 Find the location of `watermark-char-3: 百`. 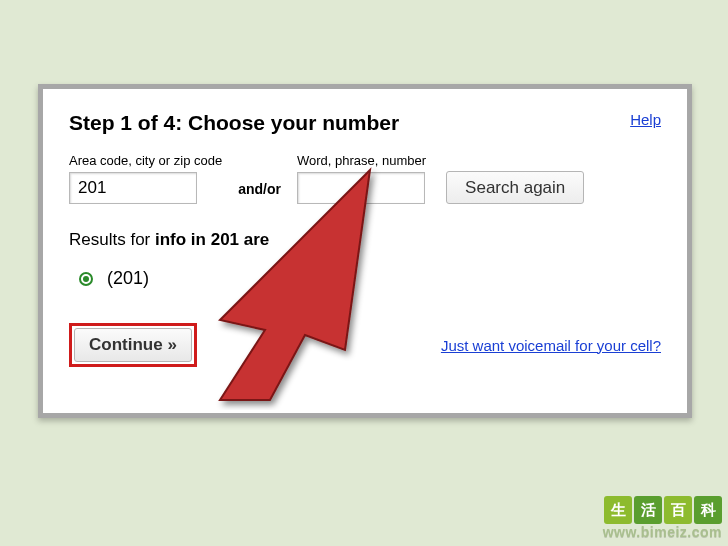

watermark-char-3: 百 is located at coordinates (678, 510).